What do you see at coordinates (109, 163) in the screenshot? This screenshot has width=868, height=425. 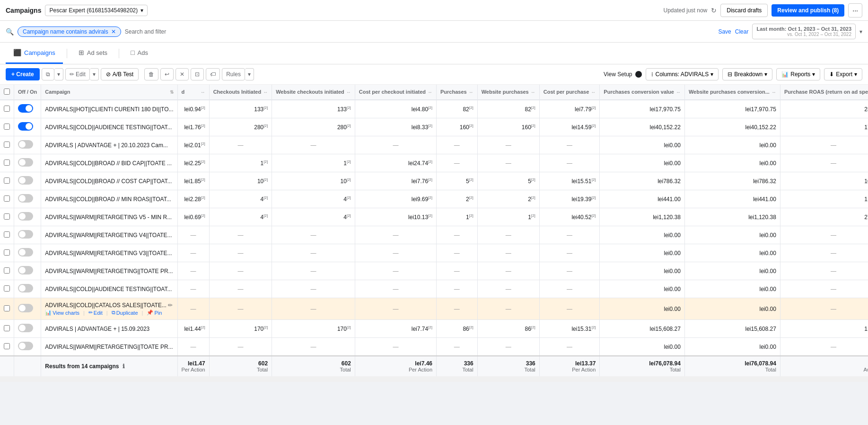 I see `campaign-name-cell: ADVIRALS||COLD||BROAD // BID CAP||TOATE …` at bounding box center [109, 163].